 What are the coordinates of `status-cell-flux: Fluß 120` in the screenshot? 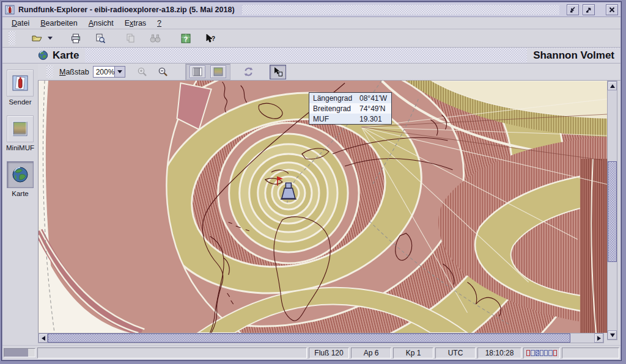 It's located at (329, 353).